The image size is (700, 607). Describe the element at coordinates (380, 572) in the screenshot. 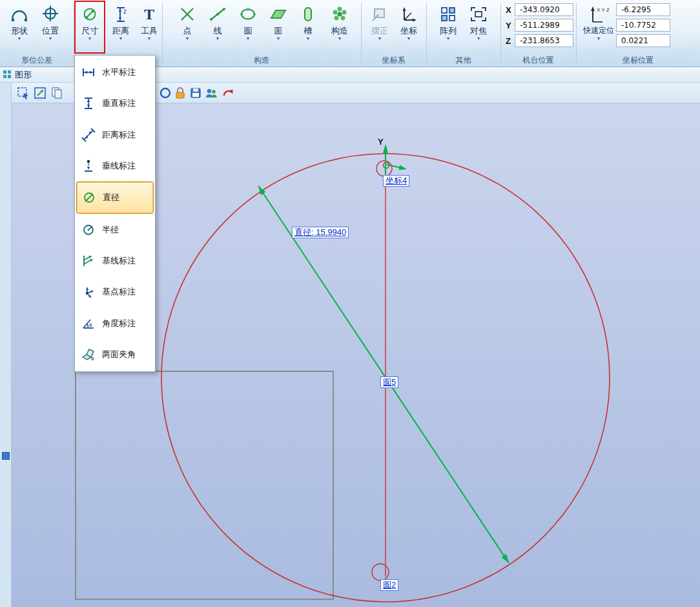

I see `circle2-marker` at that location.